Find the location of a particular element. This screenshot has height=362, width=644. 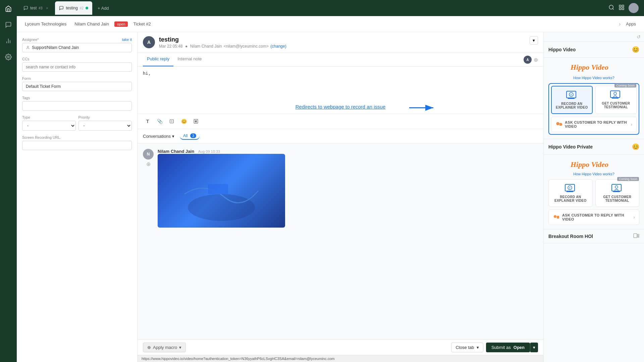

grid-icon is located at coordinates (622, 8).